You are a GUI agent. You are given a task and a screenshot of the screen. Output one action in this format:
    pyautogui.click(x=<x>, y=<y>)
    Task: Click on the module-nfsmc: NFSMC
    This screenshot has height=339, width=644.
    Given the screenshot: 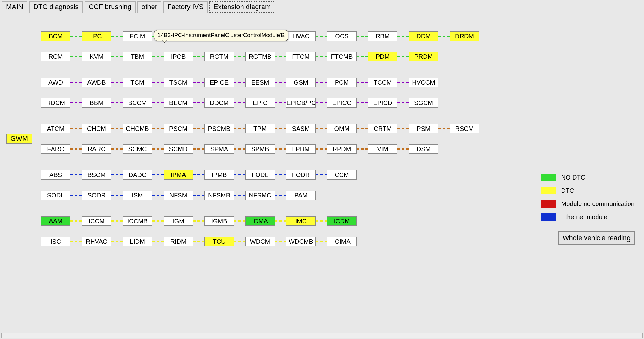 What is the action you would take?
    pyautogui.click(x=260, y=195)
    